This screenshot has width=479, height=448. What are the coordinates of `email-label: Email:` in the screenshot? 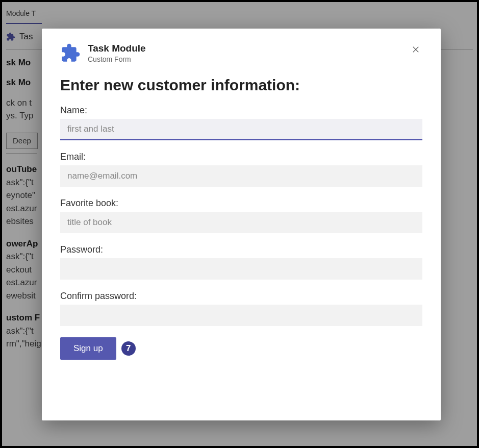 It's located at (241, 157).